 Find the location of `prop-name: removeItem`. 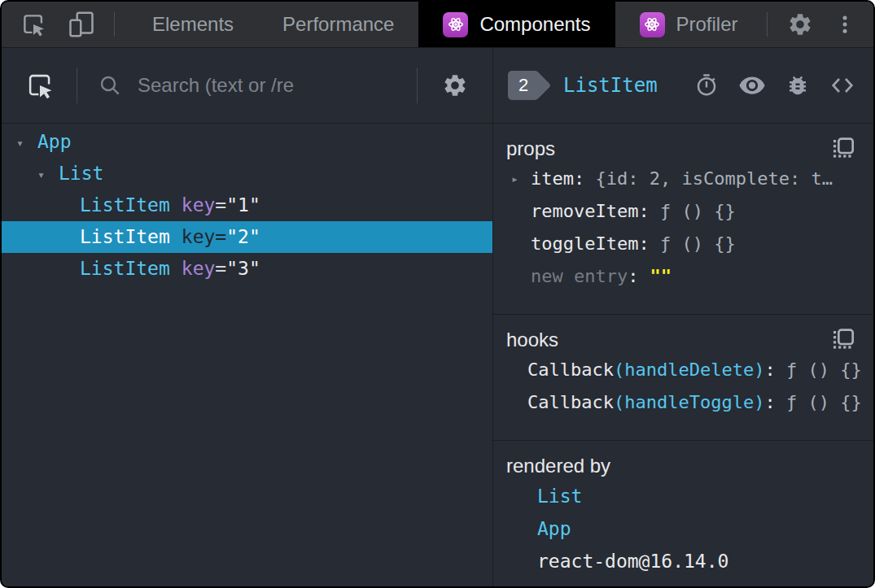

prop-name: removeItem is located at coordinates (584, 211).